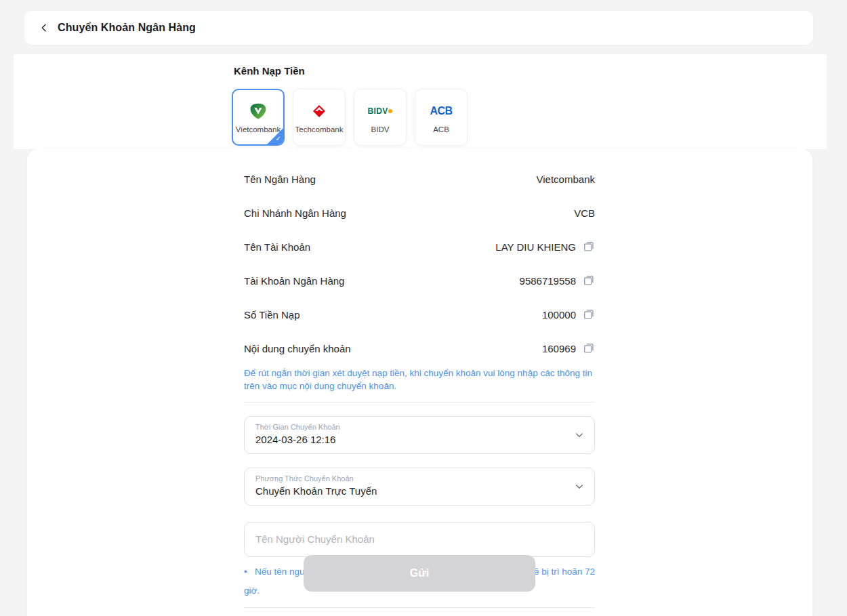 This screenshot has width=847, height=616. What do you see at coordinates (419, 179) in the screenshot?
I see `detail-row-bank-name: Tên Ngân Hàng Vietcombank` at bounding box center [419, 179].